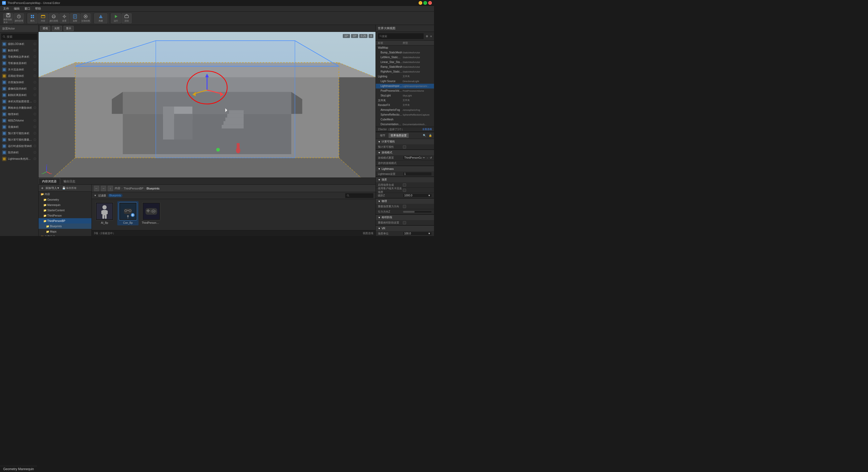 The height and width of the screenshot is (472, 868). Describe the element at coordinates (405, 180) in the screenshot. I see `section-scene-header: ▼ 场景` at that location.